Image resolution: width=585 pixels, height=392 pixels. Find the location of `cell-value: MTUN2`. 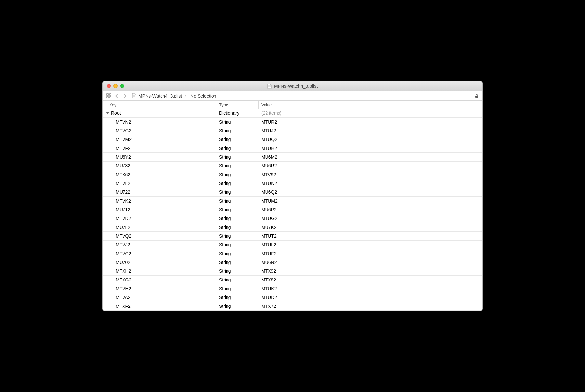

cell-value: MTUN2 is located at coordinates (370, 183).